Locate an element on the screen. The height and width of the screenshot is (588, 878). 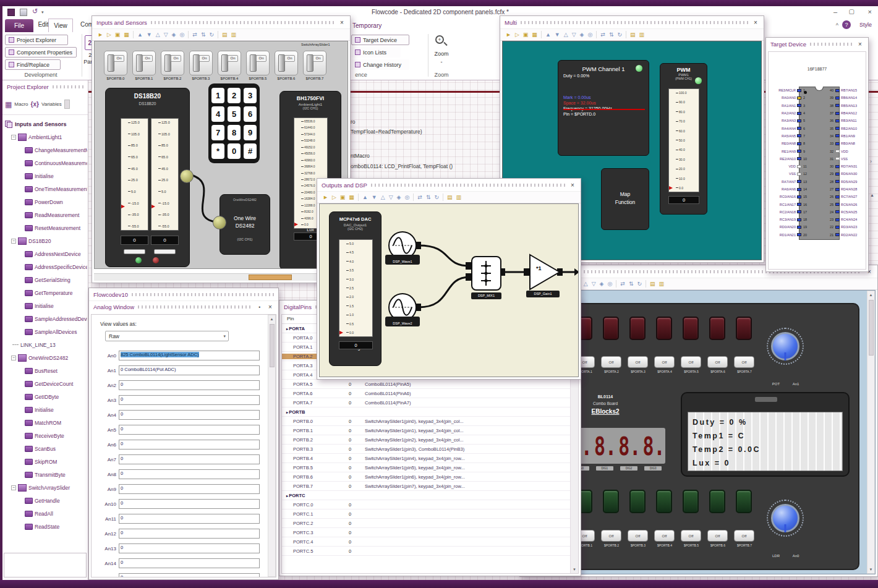
close-icon: × is located at coordinates (573, 185).